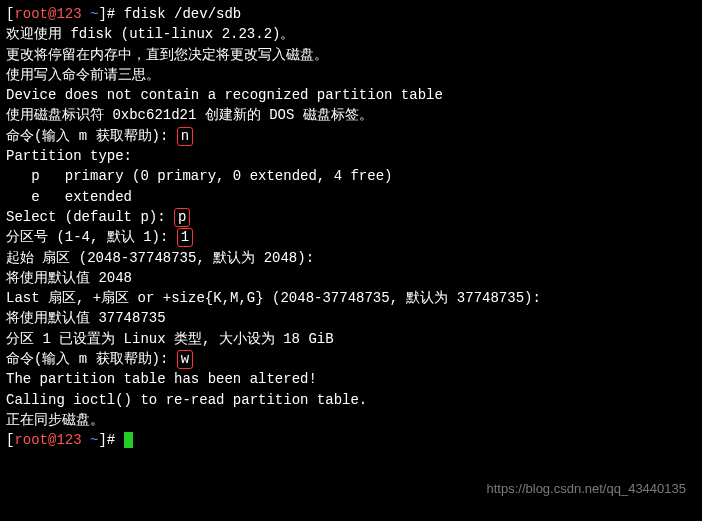 Image resolution: width=702 pixels, height=521 pixels. I want to click on terminal-line-input: 分区号 (1-4, 默认 1): 1, so click(351, 237).